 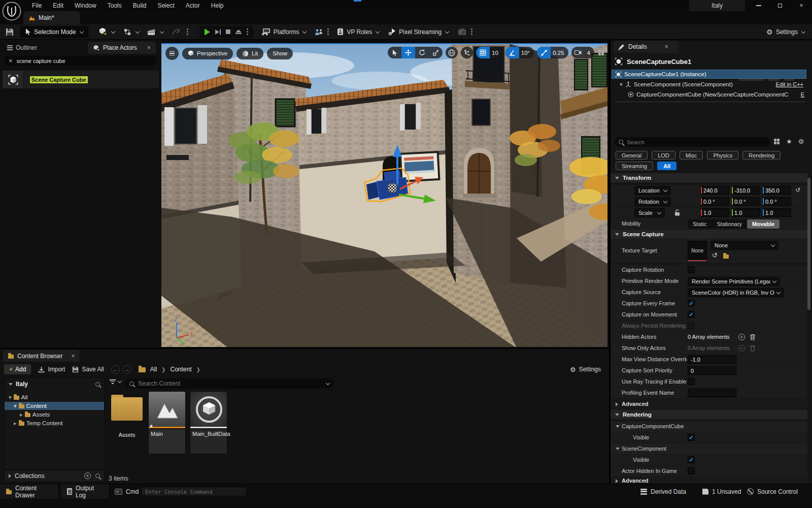 What do you see at coordinates (87, 475) in the screenshot?
I see `add-collection-icon: +` at bounding box center [87, 475].